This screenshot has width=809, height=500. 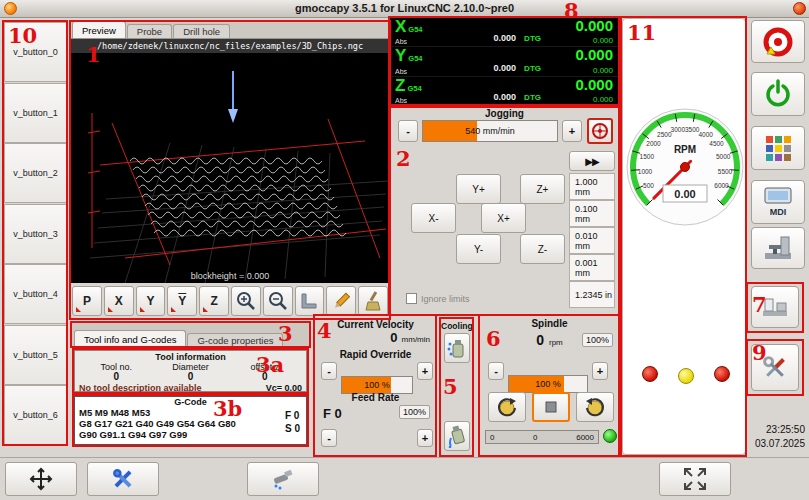 I want to click on settings-tools-button, so click(x=775, y=368).